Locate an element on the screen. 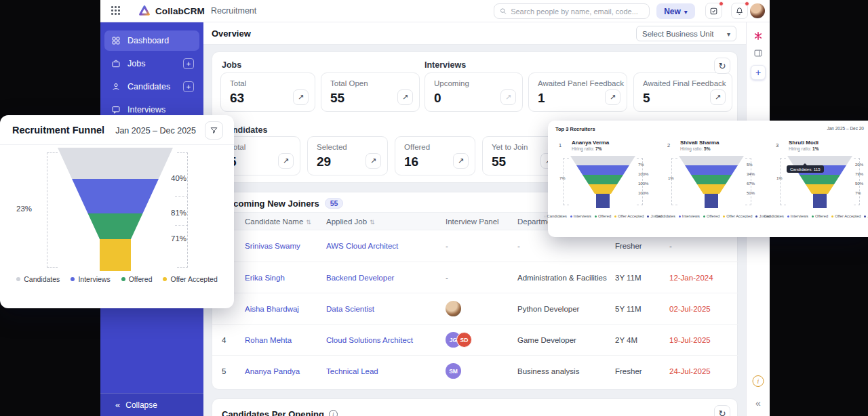  app-launcher-icon is located at coordinates (116, 11).